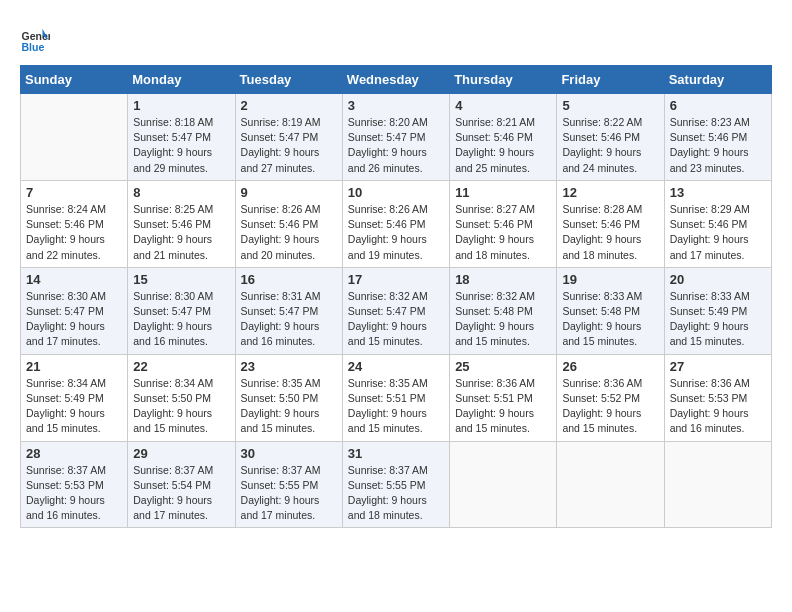 This screenshot has height=612, width=792. I want to click on calendar-cell: 3Sunrise: 8:20 AMSunset: 5:47 PMDaylight…, so click(396, 138).